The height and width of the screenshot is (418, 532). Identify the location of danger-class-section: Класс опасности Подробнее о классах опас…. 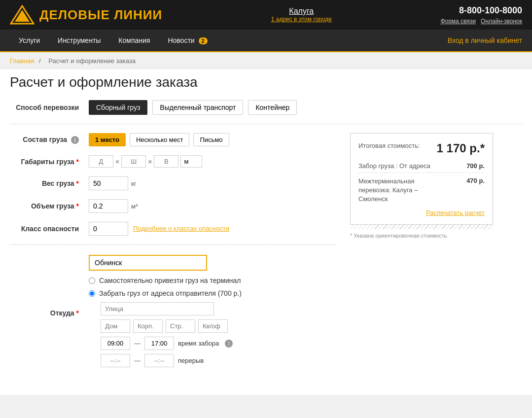
(173, 229).